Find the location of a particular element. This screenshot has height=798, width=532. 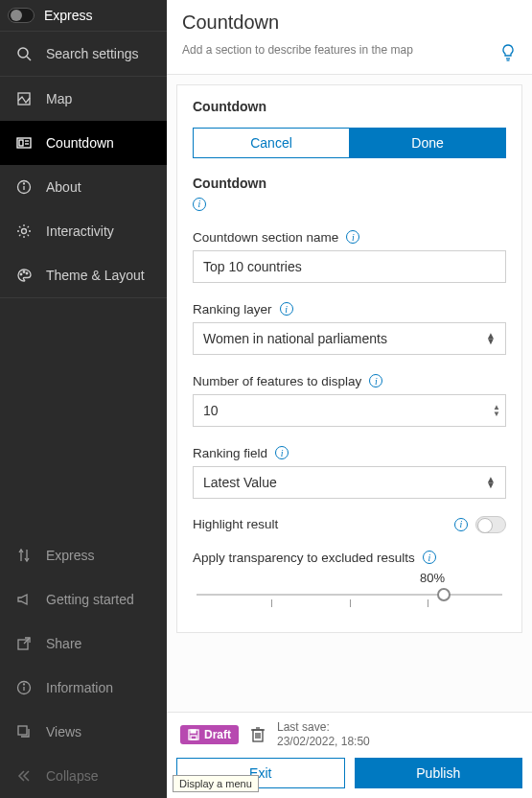

select-value: Latest Value is located at coordinates (240, 482).